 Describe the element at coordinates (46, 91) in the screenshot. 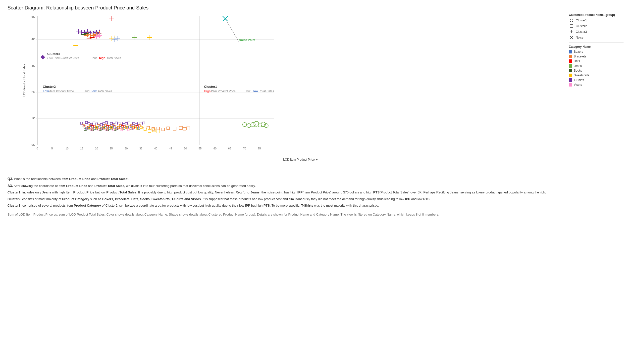

I see `svg-text: Low` at that location.